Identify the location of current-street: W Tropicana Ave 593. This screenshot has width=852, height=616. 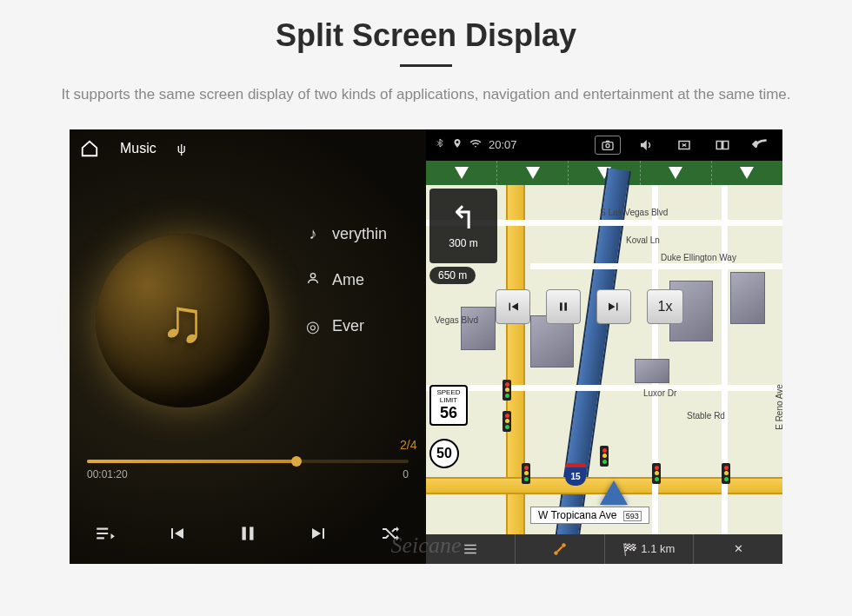
(589, 515).